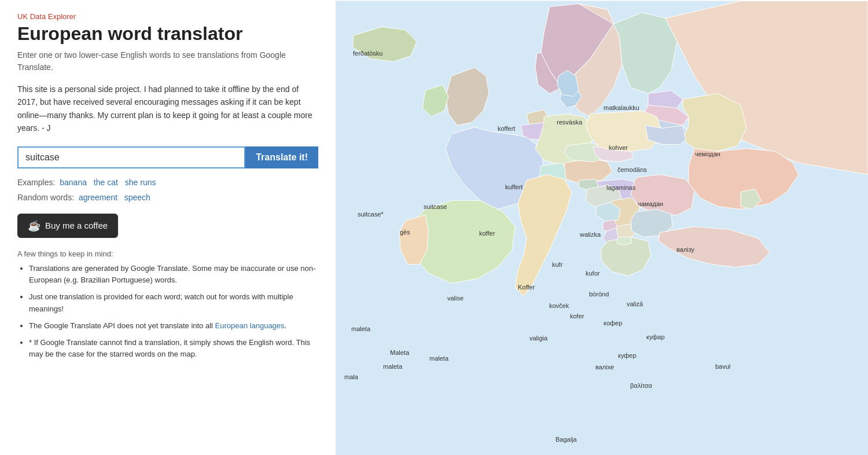 The height and width of the screenshot is (455, 868). I want to click on european-languages-link: European languages, so click(250, 325).